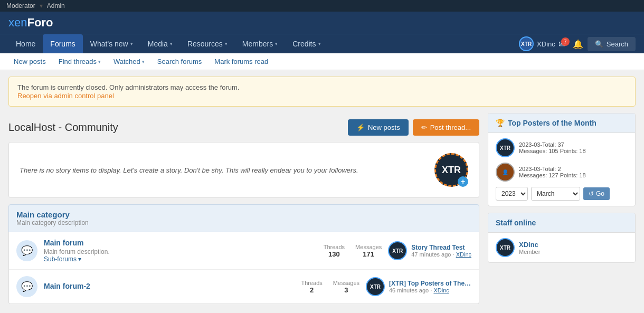 Image resolution: width=644 pixels, height=313 pixels. Describe the element at coordinates (463, 182) in the screenshot. I see `story-add-icon: +` at that location.